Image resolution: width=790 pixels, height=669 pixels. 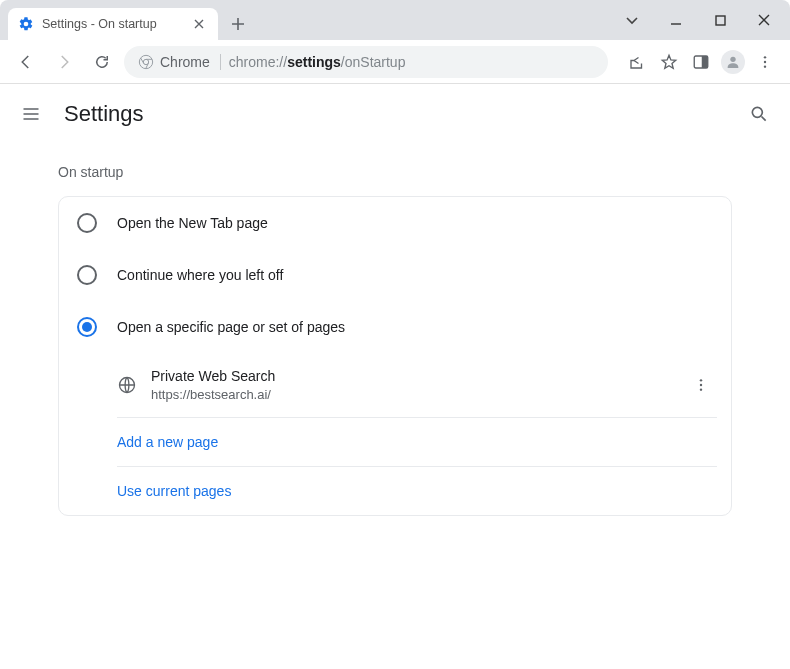 I want to click on startup-page-title: Private Web Search, so click(x=213, y=376).